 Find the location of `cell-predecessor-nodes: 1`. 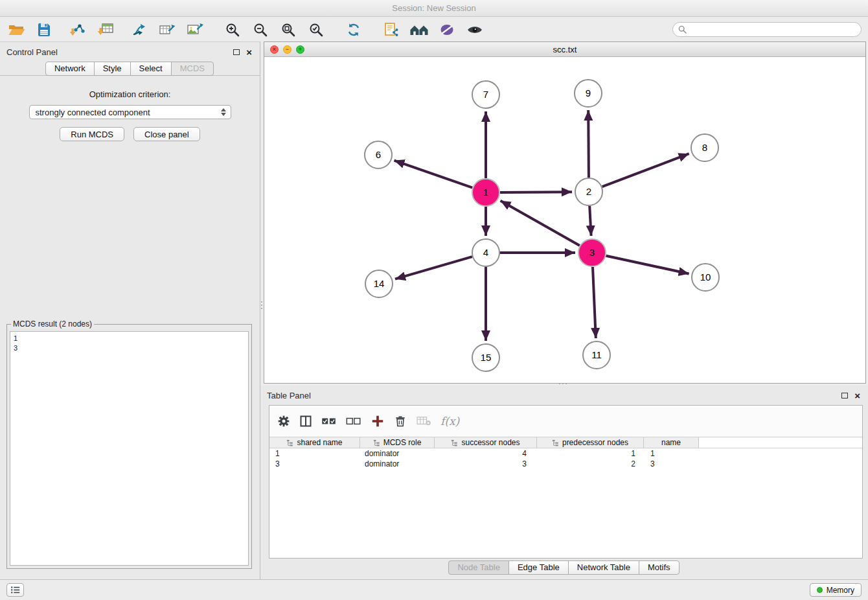

cell-predecessor-nodes: 1 is located at coordinates (591, 454).